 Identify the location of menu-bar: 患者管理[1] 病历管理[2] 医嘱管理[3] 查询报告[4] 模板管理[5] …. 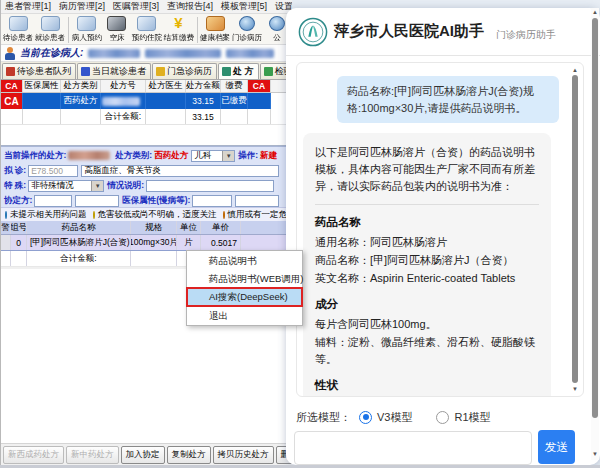
(146, 7).